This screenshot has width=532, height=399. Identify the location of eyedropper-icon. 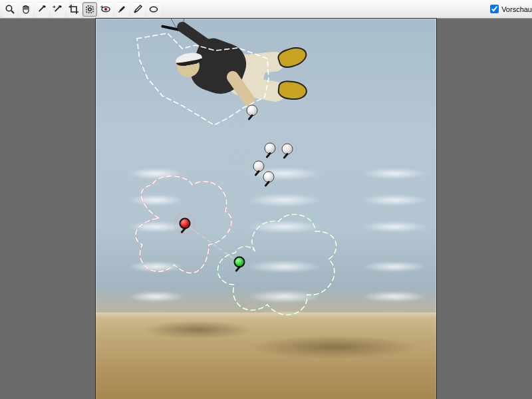
(42, 9).